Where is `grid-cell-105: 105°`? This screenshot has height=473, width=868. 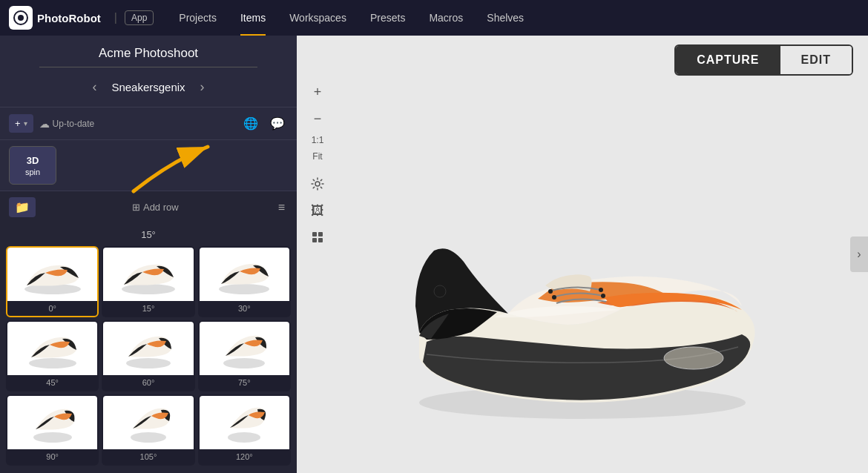
grid-cell-105: 105° is located at coordinates (148, 430).